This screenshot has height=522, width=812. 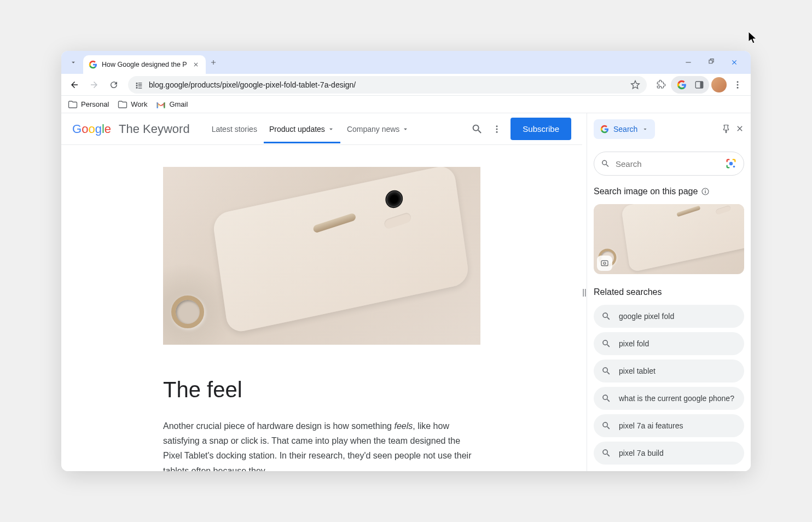 What do you see at coordinates (669, 316) in the screenshot?
I see `related-search-item: google pixel fold` at bounding box center [669, 316].